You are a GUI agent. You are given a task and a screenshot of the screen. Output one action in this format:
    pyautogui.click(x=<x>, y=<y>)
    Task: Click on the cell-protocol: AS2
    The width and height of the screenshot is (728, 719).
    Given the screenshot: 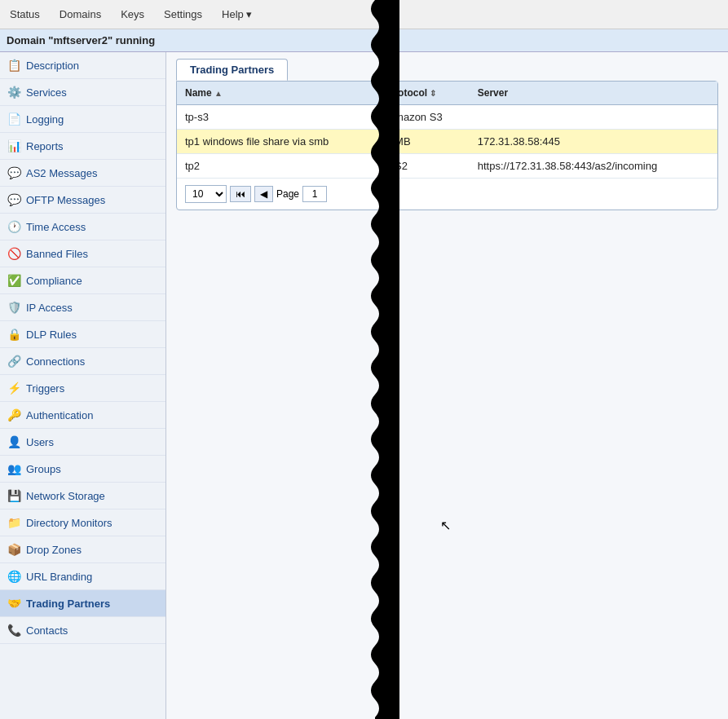 What is the action you would take?
    pyautogui.click(x=424, y=166)
    